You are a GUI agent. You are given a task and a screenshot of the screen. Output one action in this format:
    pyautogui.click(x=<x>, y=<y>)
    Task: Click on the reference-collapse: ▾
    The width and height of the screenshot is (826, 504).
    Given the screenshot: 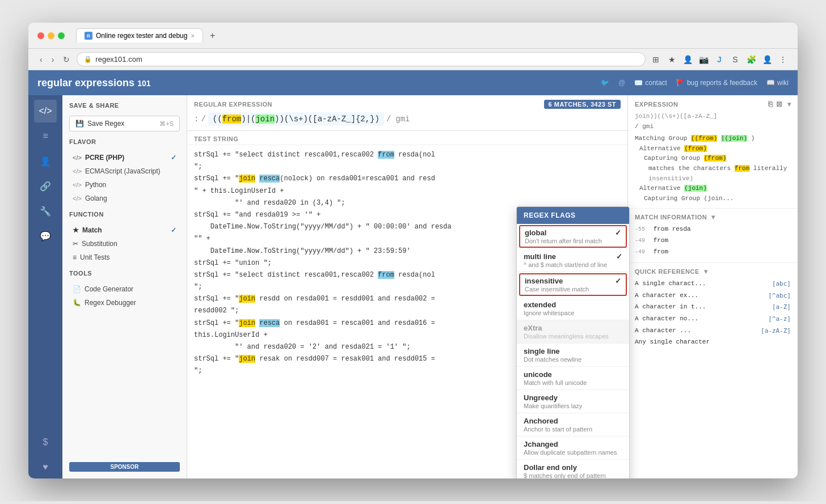 What is the action you would take?
    pyautogui.click(x=706, y=272)
    